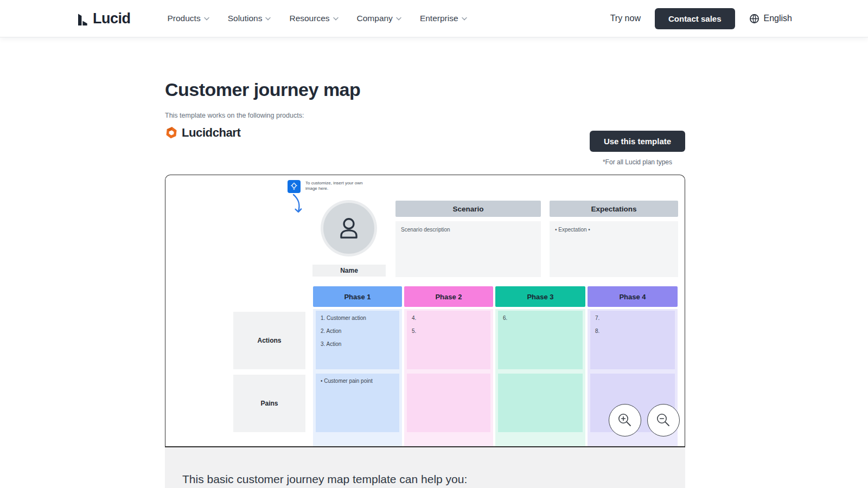 The width and height of the screenshot is (868, 488). Describe the element at coordinates (269, 341) in the screenshot. I see `row-label-actions: Actions` at that location.